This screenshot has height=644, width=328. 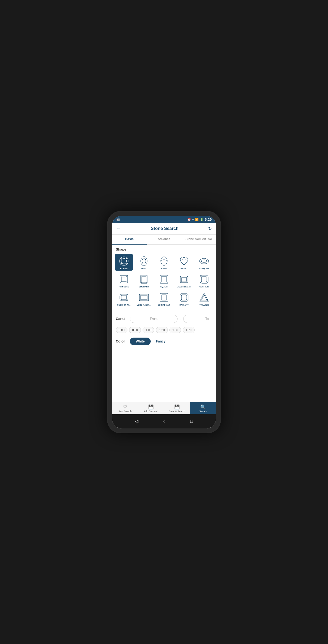 I want to click on android-home-btn: ○, so click(x=164, y=421).